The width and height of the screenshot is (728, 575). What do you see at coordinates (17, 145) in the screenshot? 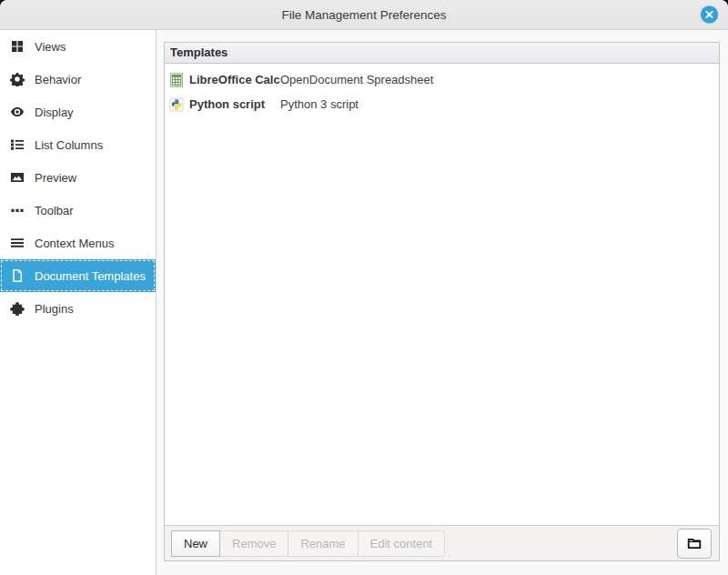
I see `list-columns-icon` at bounding box center [17, 145].